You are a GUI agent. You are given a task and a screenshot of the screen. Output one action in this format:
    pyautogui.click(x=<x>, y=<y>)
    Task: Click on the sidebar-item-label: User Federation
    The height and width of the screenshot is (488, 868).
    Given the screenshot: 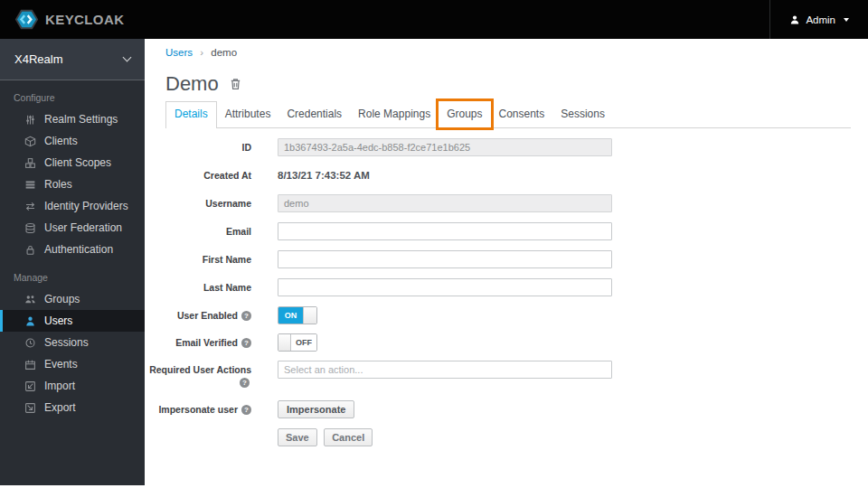 What is the action you would take?
    pyautogui.click(x=83, y=228)
    